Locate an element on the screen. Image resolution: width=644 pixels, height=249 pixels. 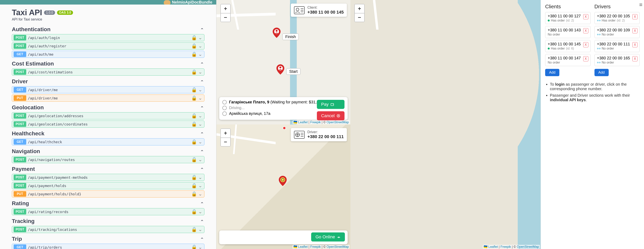
operation-row: POST /api/auth/login 🔒⌄ is located at coordinates (108, 38).